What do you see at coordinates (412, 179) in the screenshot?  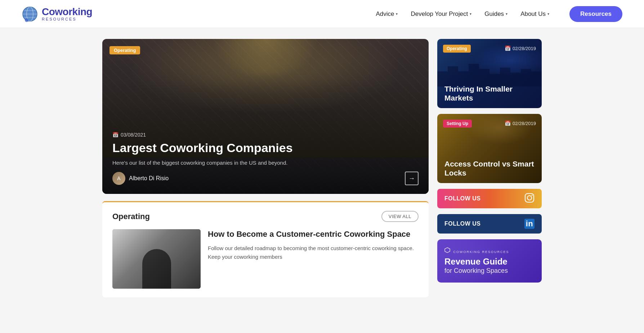 I see `arrow-icon: →` at bounding box center [412, 179].